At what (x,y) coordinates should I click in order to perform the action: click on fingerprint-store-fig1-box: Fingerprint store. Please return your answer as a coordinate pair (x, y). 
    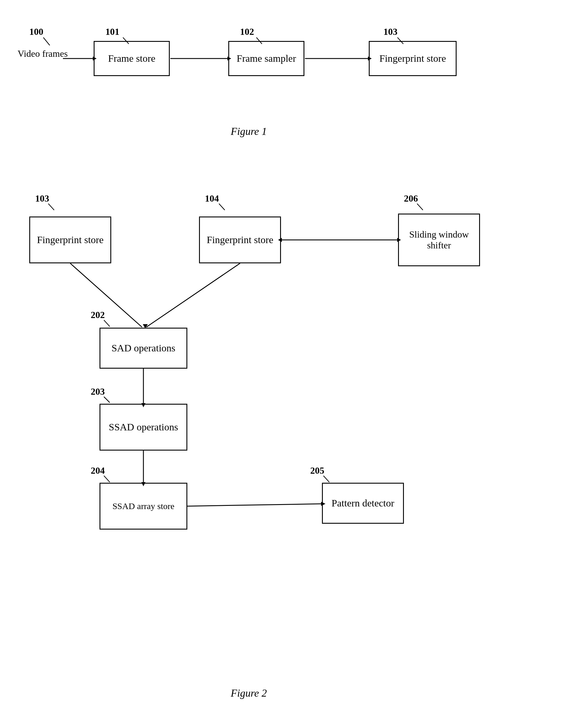
    Looking at the image, I should click on (413, 59).